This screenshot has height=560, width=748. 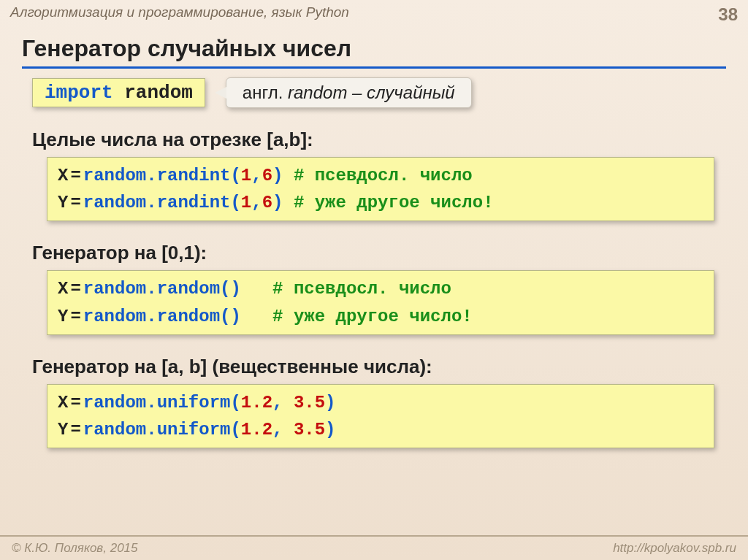 What do you see at coordinates (75, 548) in the screenshot?
I see `copyright: © К.Ю. Поляков, 2015` at bounding box center [75, 548].